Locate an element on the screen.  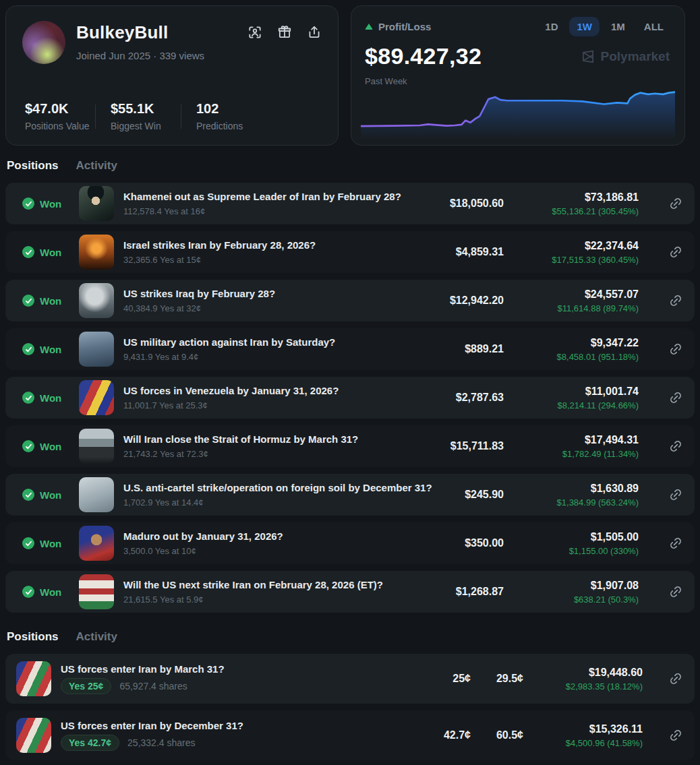
position-current-value: $73,186.81 is located at coordinates (571, 197).